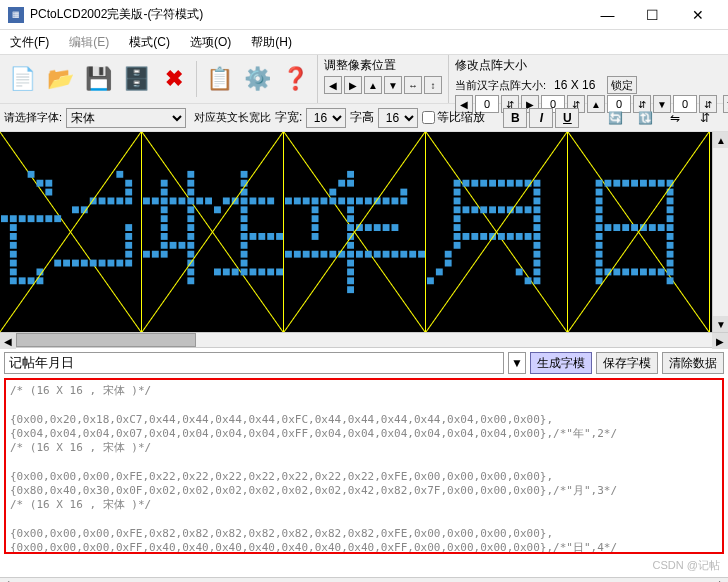 This screenshot has height=582, width=728. I want to click on font-combo: 宋体, so click(126, 118).